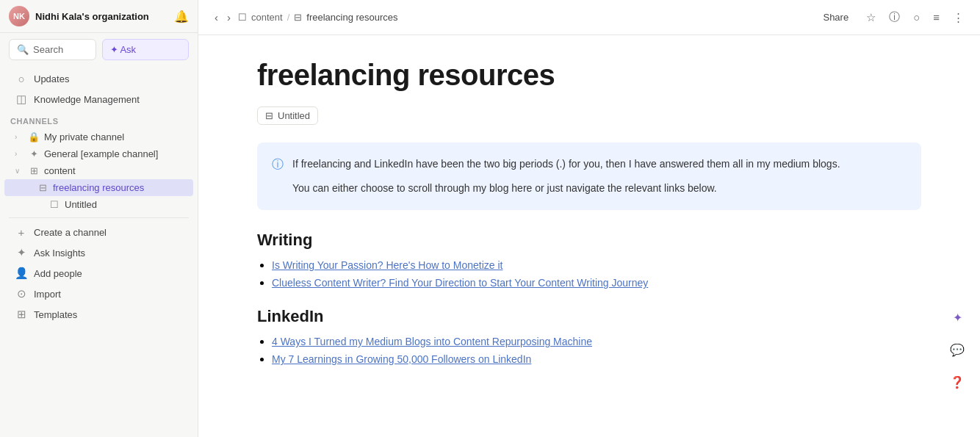 The height and width of the screenshot is (437, 980). What do you see at coordinates (19, 16) in the screenshot?
I see `org-avatar: NK` at bounding box center [19, 16].